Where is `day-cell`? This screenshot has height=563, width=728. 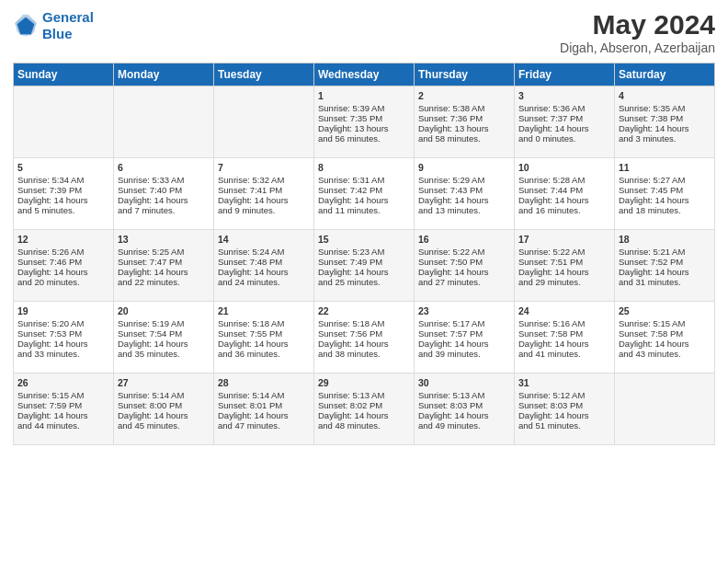
day-cell is located at coordinates (665, 409).